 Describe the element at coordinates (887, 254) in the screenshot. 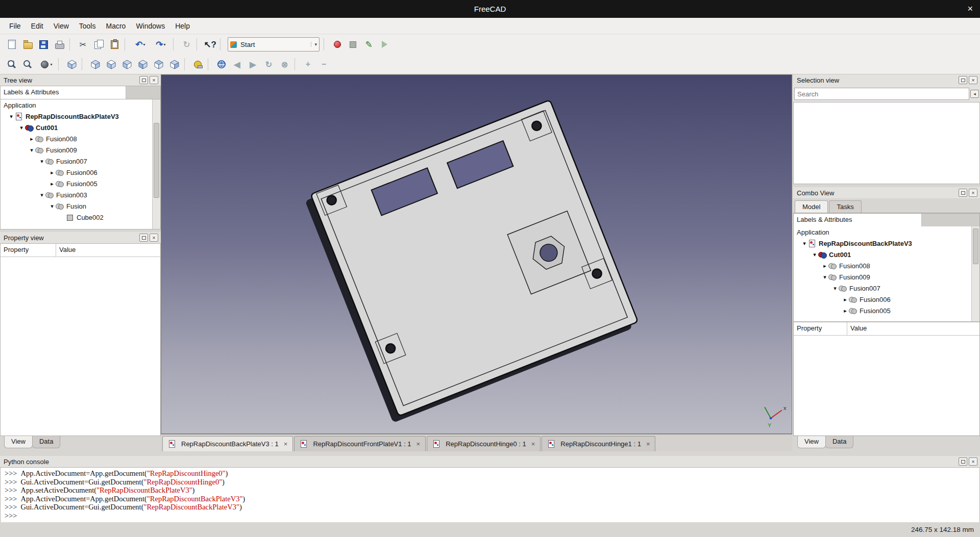

I see `combo-item-cut001: Cut001` at that location.